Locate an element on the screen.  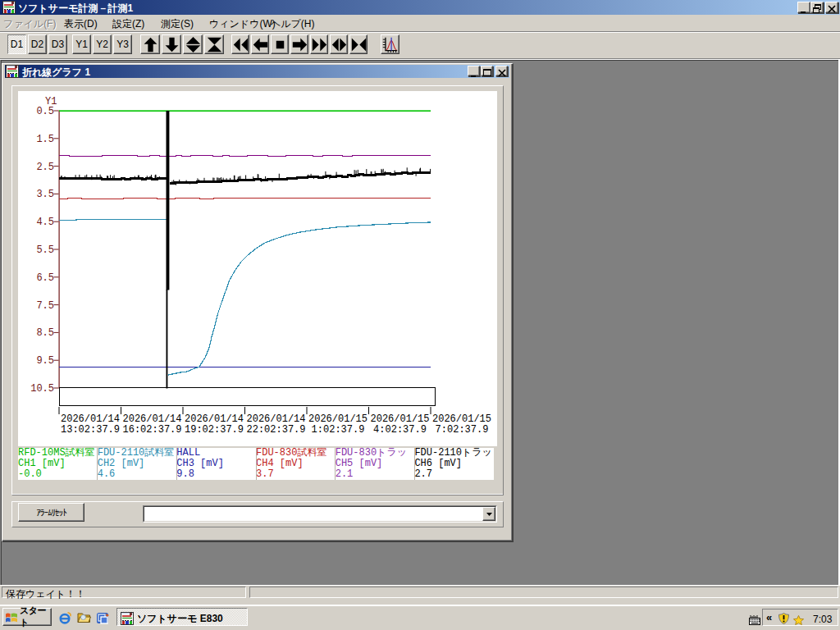
svg-text: 3.5 is located at coordinates (45, 194).